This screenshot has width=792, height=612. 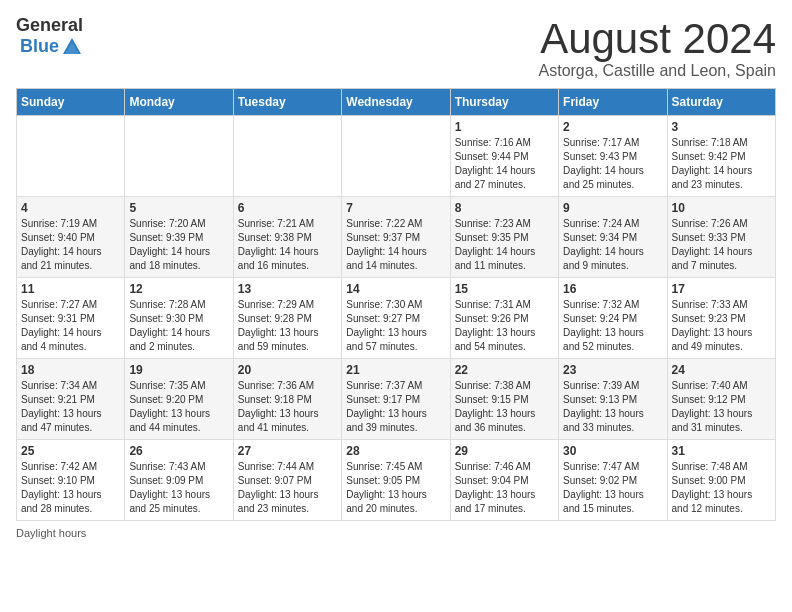 What do you see at coordinates (658, 71) in the screenshot?
I see `subtitle: Astorga, Castille and Leon, Spain` at bounding box center [658, 71].